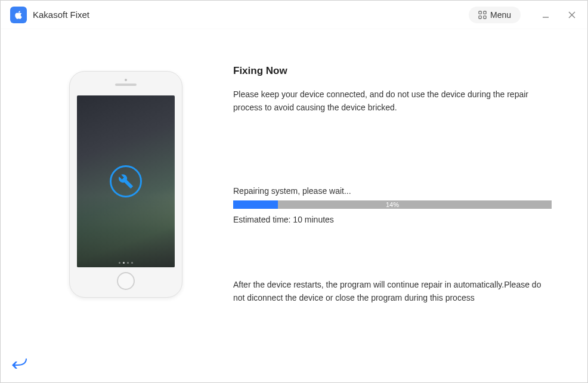 The image size is (588, 383). What do you see at coordinates (126, 181) in the screenshot?
I see `phone-screen` at bounding box center [126, 181].